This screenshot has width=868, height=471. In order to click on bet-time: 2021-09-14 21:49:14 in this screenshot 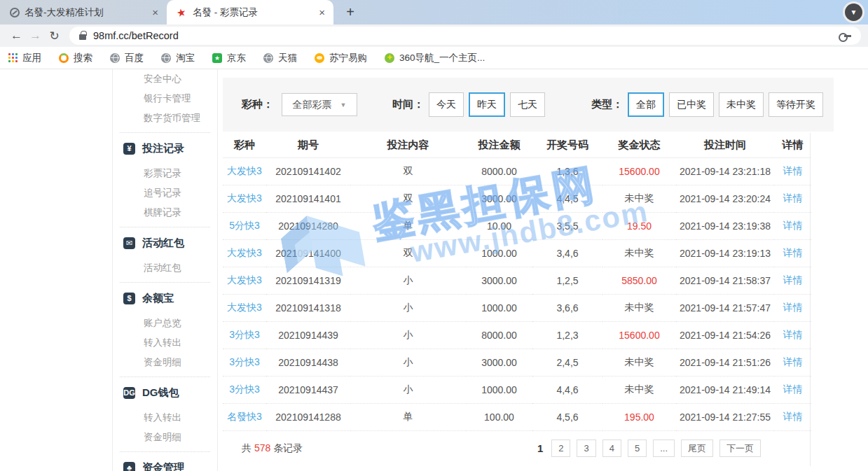, I will do `click(725, 389)`.